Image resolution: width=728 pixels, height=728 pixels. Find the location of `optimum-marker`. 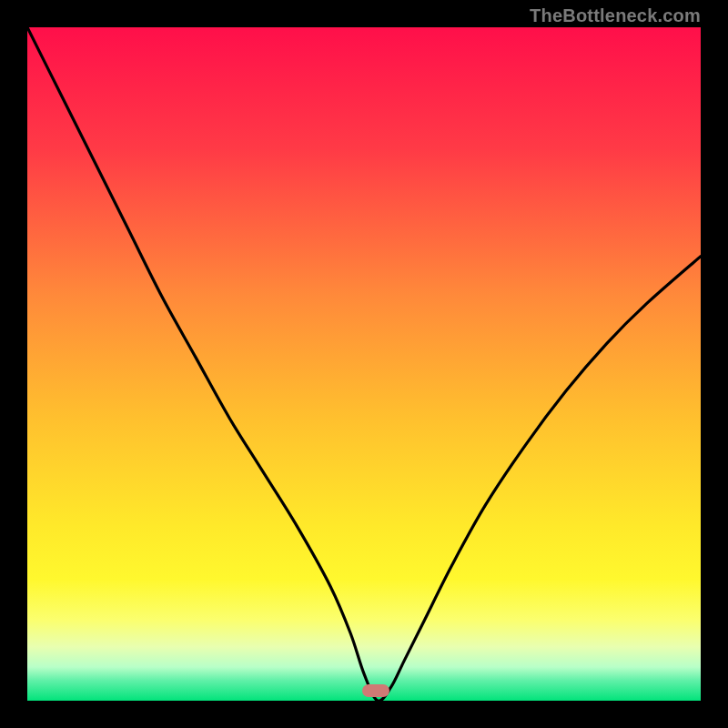

optimum-marker is located at coordinates (376, 691).